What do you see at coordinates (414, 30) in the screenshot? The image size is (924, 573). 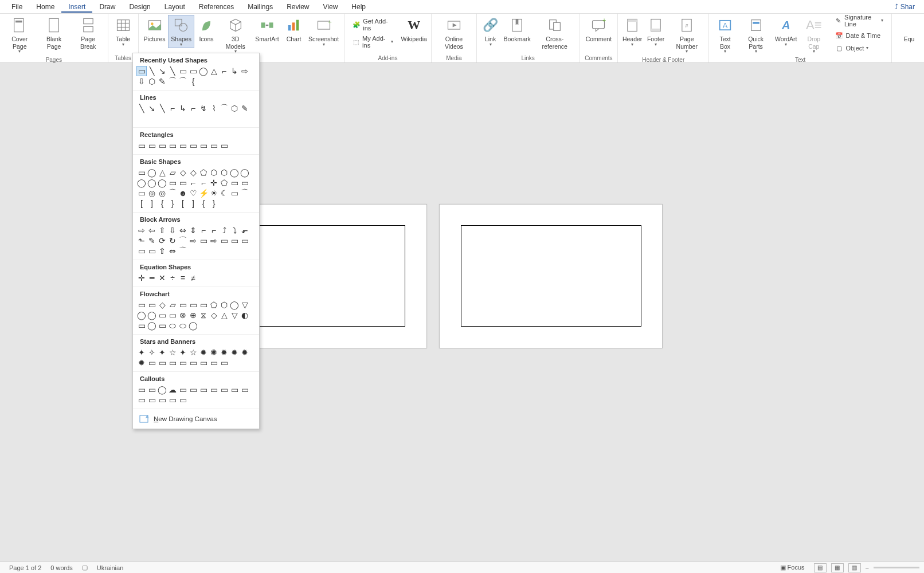 I see `wikipedia-button: W Wikipedia` at bounding box center [414, 30].